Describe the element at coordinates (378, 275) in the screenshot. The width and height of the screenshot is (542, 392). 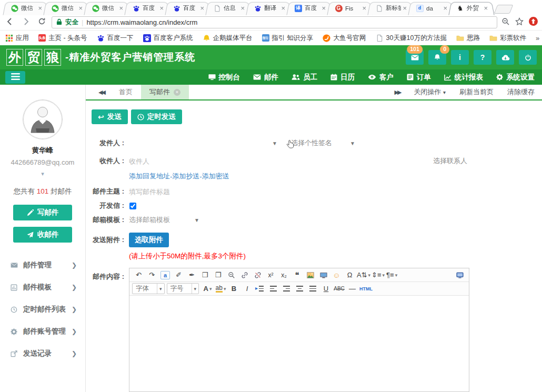
I see `line-height-button: ⇕≡▾` at that location.